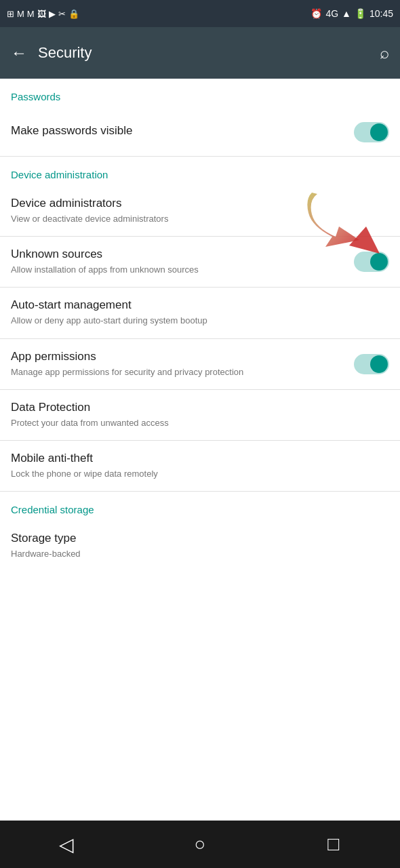  Describe the element at coordinates (200, 844) in the screenshot. I see `bottom-nav: ◁ ○ □` at that location.